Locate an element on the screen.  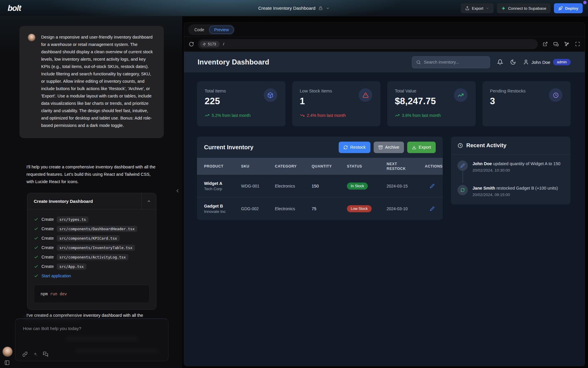
activity-list: John Doe updated quantity of Widget A to… is located at coordinates (511, 180).